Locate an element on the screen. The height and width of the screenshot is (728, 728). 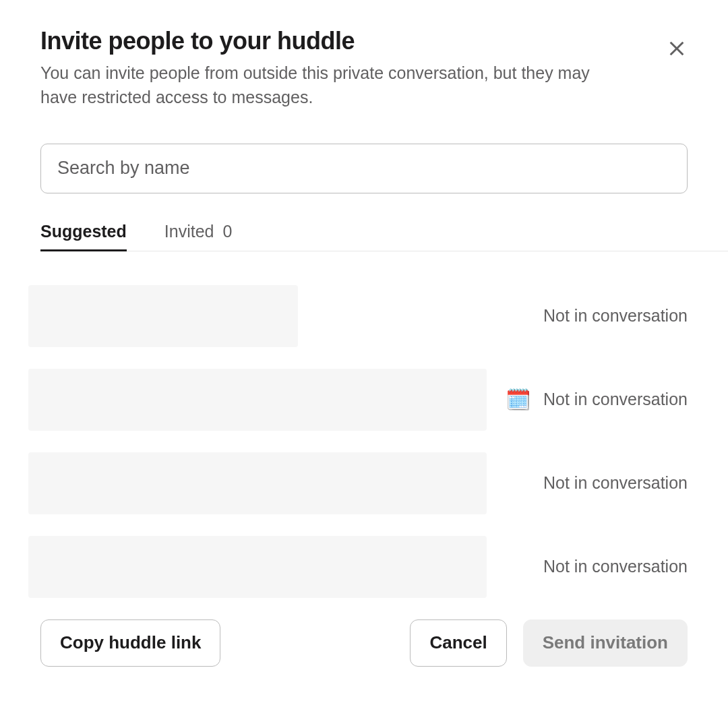
search-input is located at coordinates (364, 169).